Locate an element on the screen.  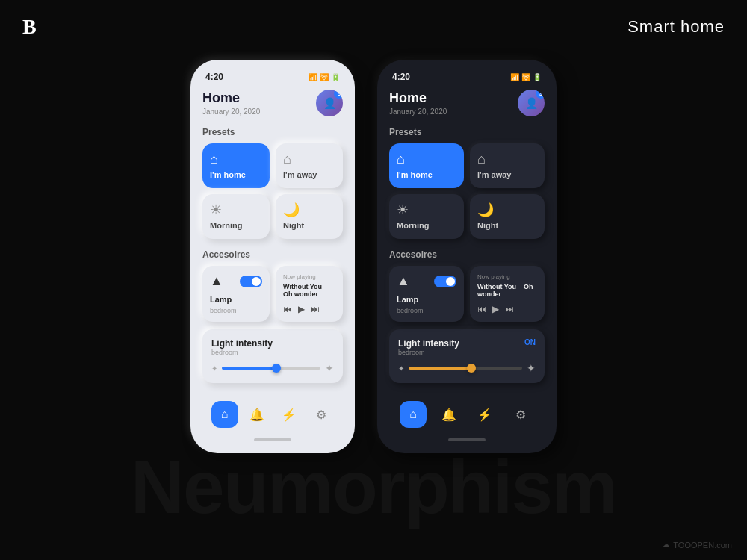
home-indicator-dark is located at coordinates (467, 440).